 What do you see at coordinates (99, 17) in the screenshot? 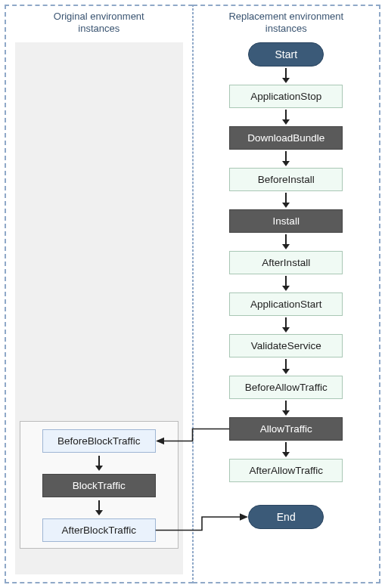
I see `original-env-title-line1: Original environment` at bounding box center [99, 17].